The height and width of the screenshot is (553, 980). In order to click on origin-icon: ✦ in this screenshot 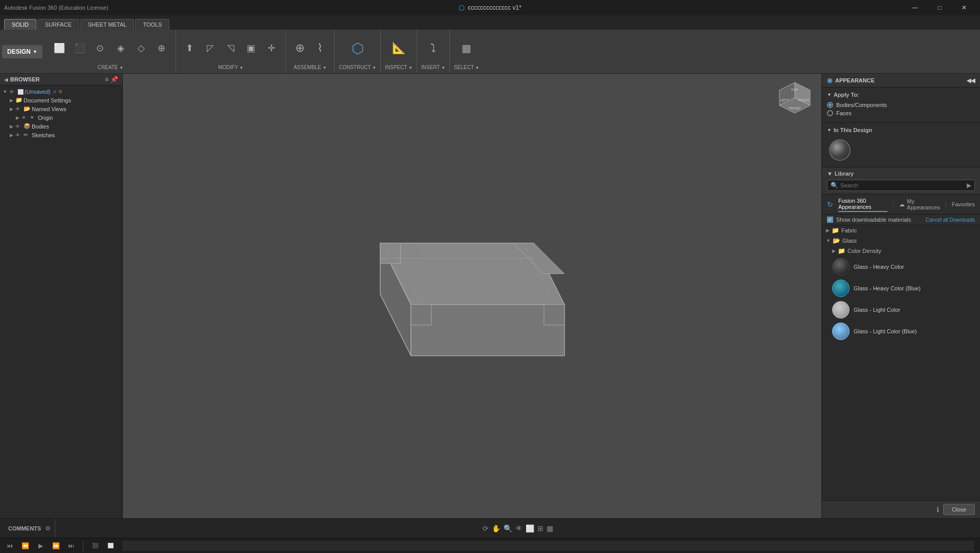, I will do `click(33, 118)`.